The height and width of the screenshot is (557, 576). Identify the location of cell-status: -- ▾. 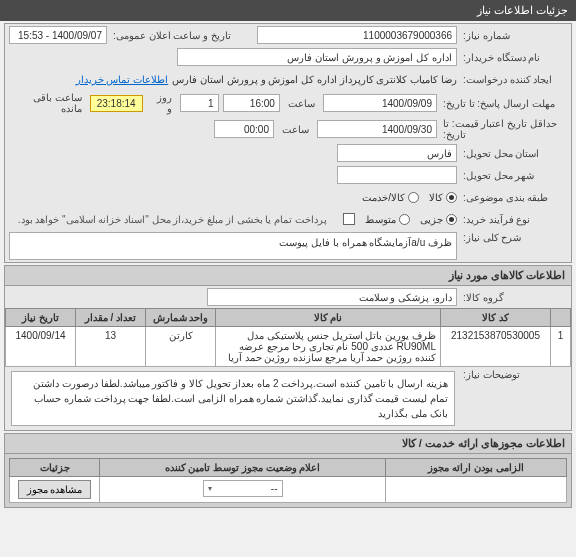
(243, 490).